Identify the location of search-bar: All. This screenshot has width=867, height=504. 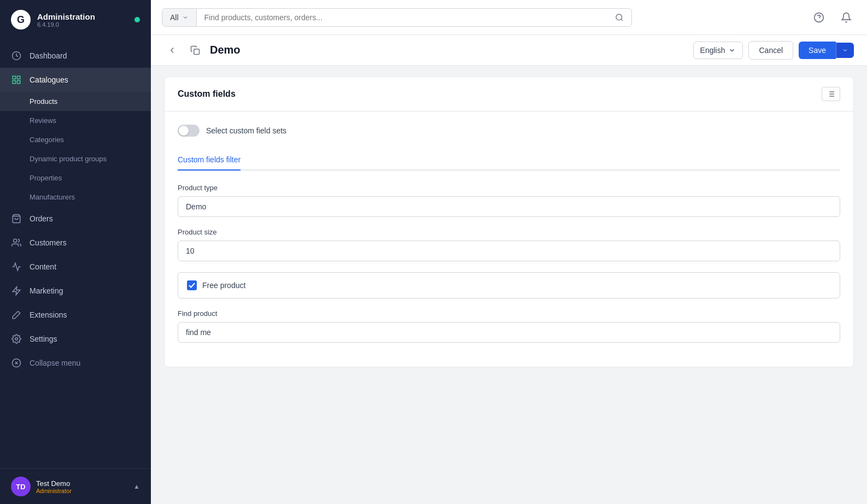
(397, 17).